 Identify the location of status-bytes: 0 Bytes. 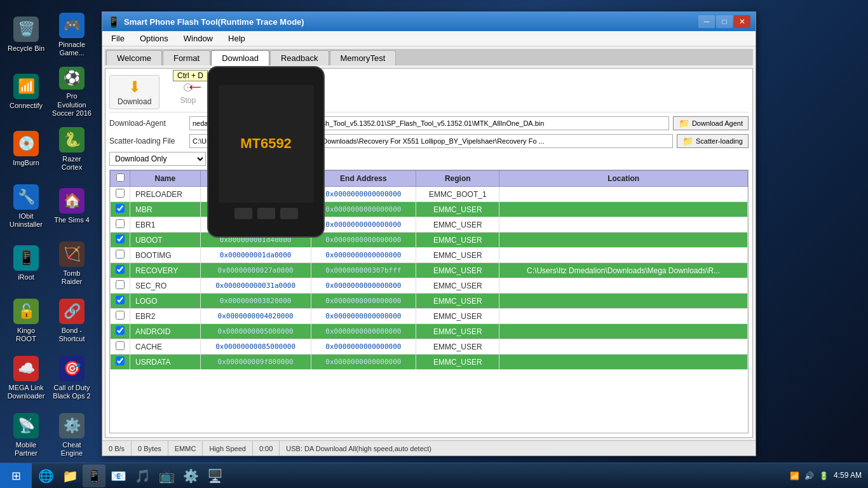
(150, 449).